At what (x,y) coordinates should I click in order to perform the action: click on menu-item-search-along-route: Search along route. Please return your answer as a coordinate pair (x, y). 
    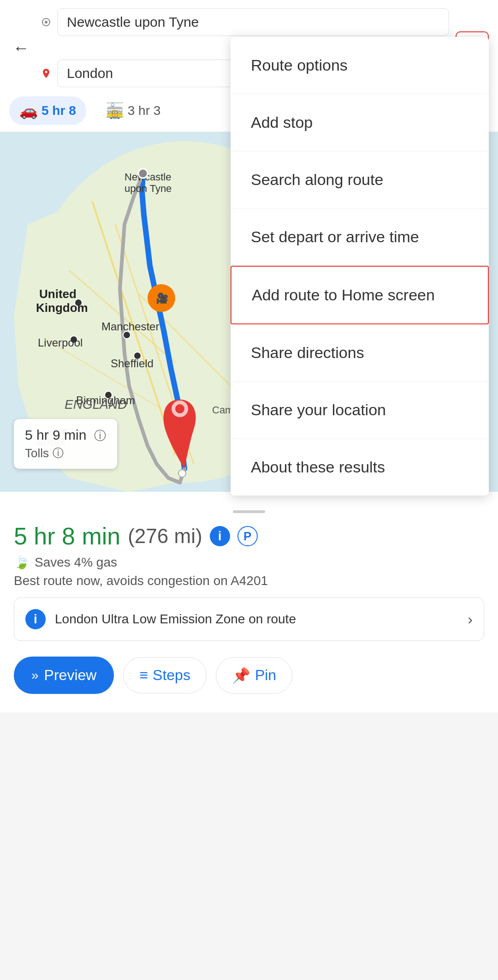
    Looking at the image, I should click on (360, 180).